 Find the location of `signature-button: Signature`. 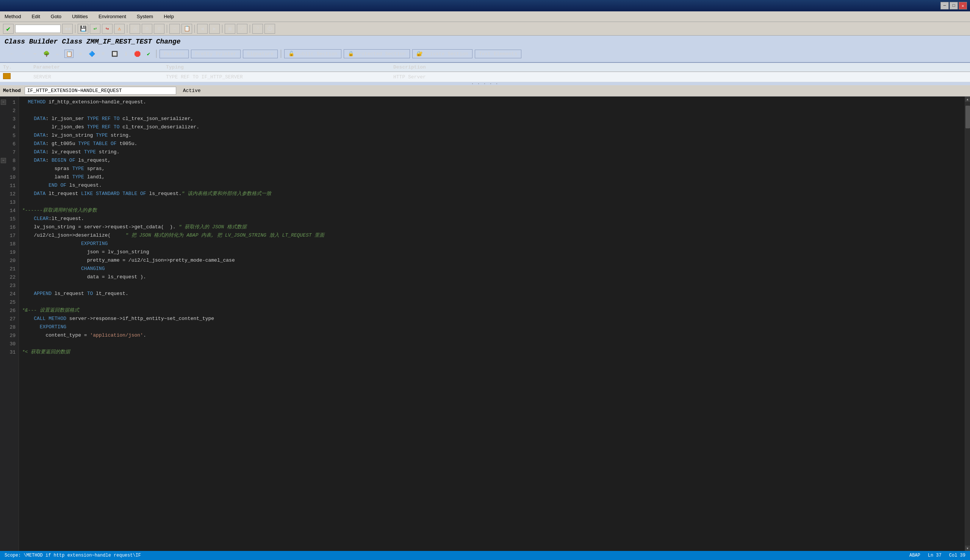

signature-button: Signature is located at coordinates (260, 54).